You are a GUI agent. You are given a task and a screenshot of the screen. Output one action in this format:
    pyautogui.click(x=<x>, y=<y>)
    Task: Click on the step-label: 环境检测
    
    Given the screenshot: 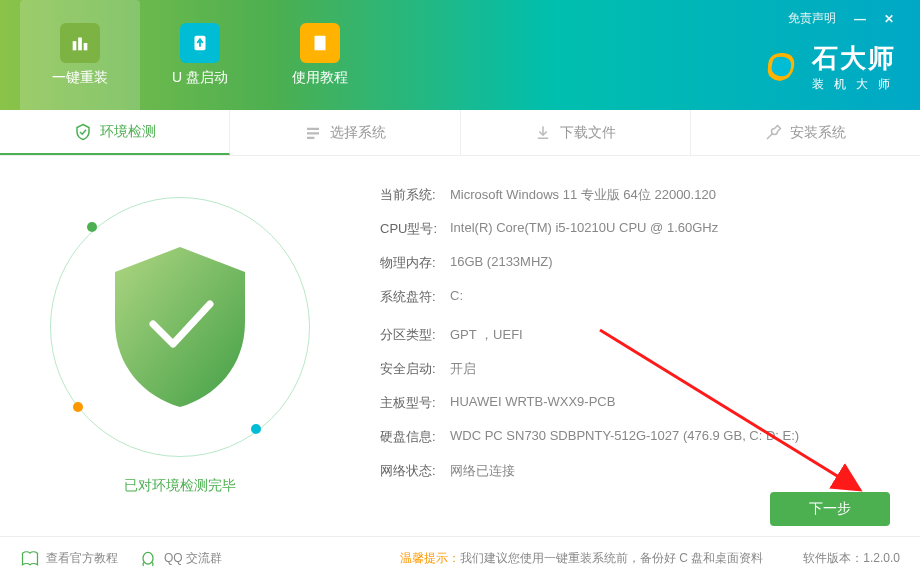 What is the action you would take?
    pyautogui.click(x=128, y=132)
    